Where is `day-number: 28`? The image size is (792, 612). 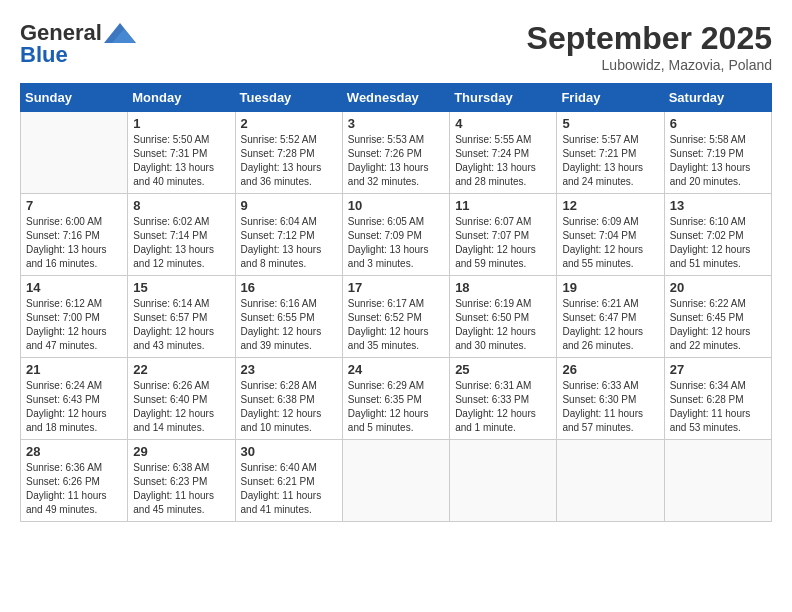 day-number: 28 is located at coordinates (74, 452).